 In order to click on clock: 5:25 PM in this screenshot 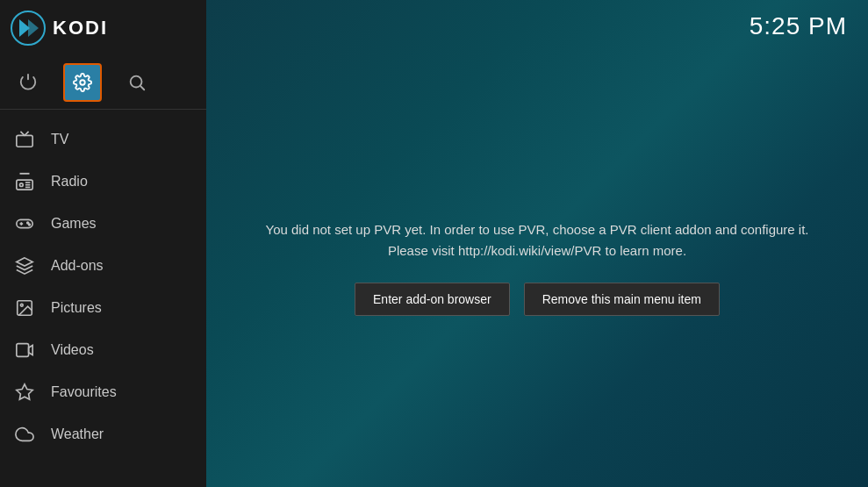, I will do `click(799, 26)`.